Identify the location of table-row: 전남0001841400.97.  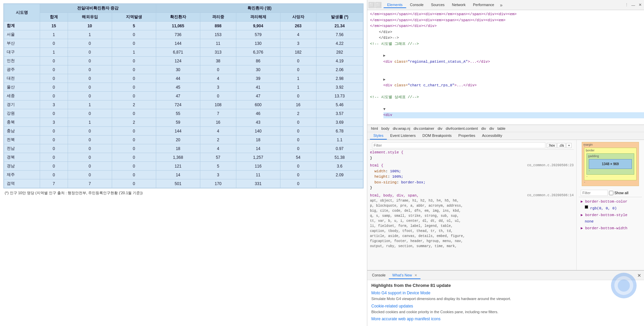
(184, 149).